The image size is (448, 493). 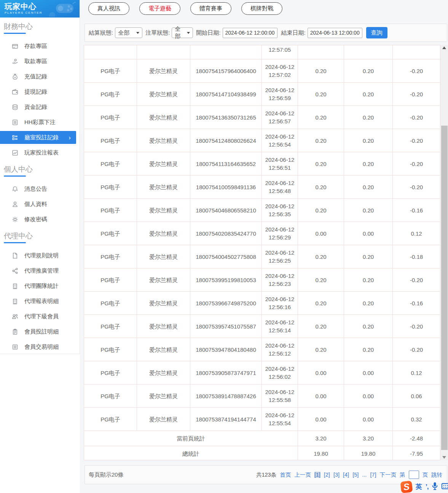 What do you see at coordinates (40, 61) in the screenshot?
I see `sidebar-item-withdraw-zone: 取款專區` at bounding box center [40, 61].